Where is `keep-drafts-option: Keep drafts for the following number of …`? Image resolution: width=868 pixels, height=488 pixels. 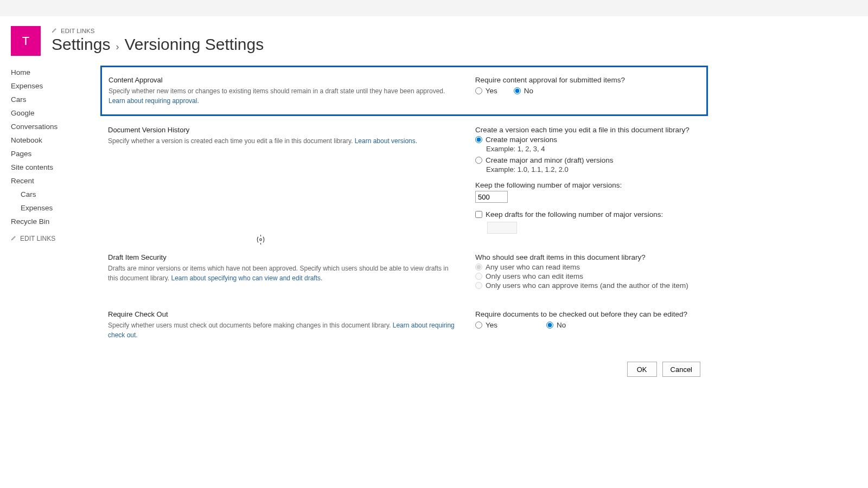
keep-drafts-option: Keep drafts for the following number of … is located at coordinates (588, 215).